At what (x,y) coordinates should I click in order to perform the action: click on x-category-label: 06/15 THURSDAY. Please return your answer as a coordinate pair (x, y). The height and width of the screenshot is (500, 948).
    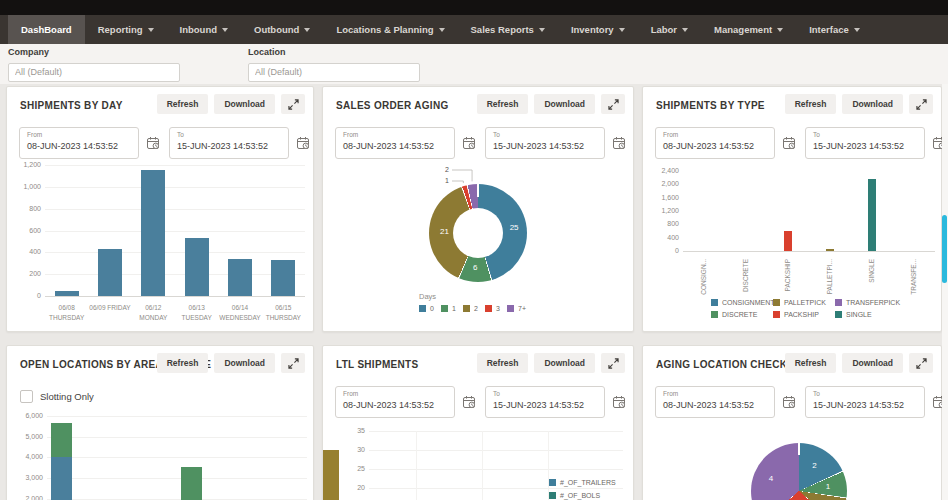
    Looking at the image, I should click on (283, 314).